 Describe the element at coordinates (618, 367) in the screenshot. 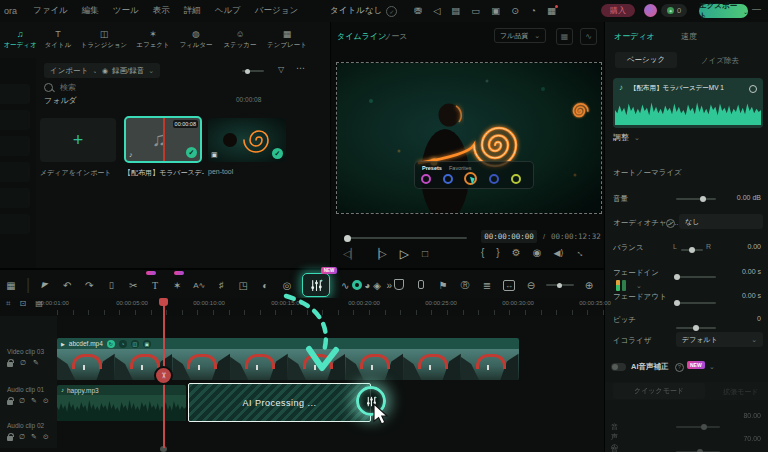

I see `ai-voice-toggle` at that location.